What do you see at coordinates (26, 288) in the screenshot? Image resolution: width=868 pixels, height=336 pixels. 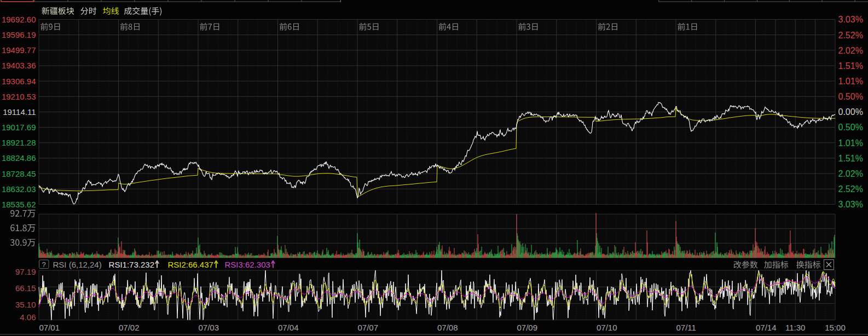 I see `svg-text: 66.15` at bounding box center [26, 288].